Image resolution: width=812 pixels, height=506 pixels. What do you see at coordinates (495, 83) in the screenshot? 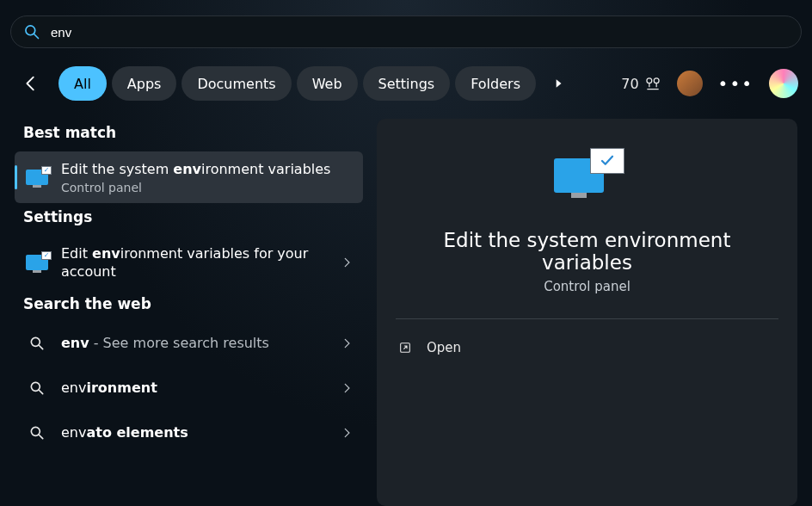
I see `filter-tab-folders: Folders` at bounding box center [495, 83].